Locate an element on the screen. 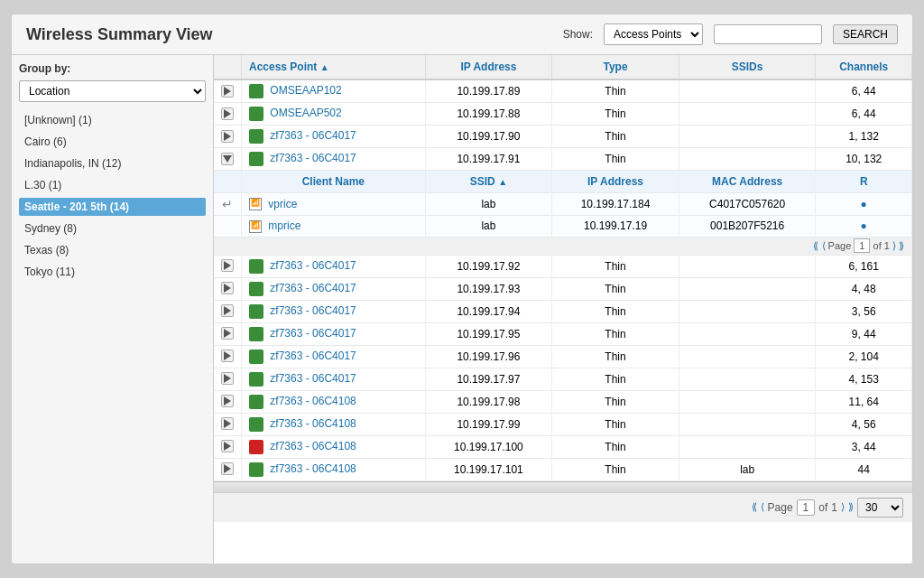 Image resolution: width=924 pixels, height=578 pixels. search-button: SEARCH is located at coordinates (865, 34).